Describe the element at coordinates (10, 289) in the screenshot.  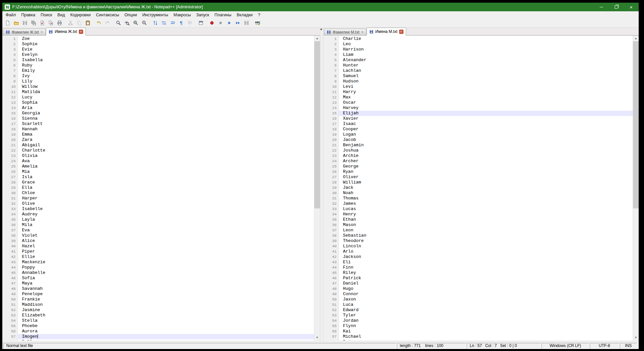
I see `line-number: 48` at that location.